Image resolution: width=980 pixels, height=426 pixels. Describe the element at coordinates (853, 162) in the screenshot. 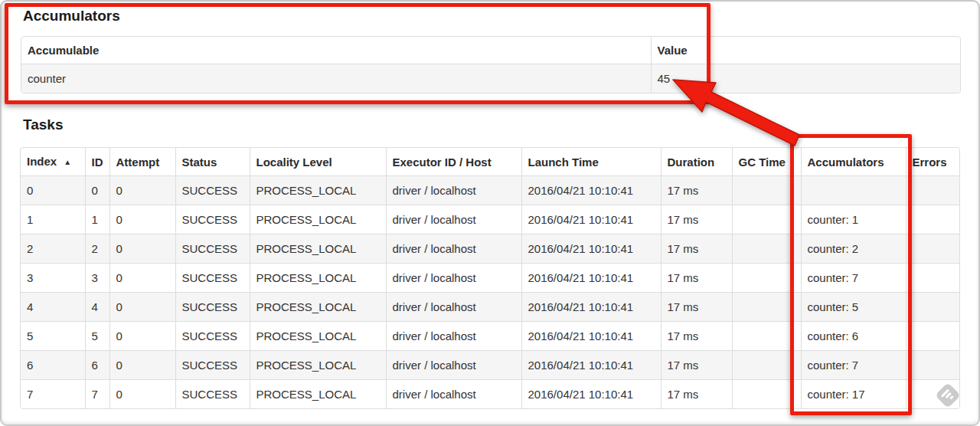

I see `column-header-accumulators: Accumulators` at that location.